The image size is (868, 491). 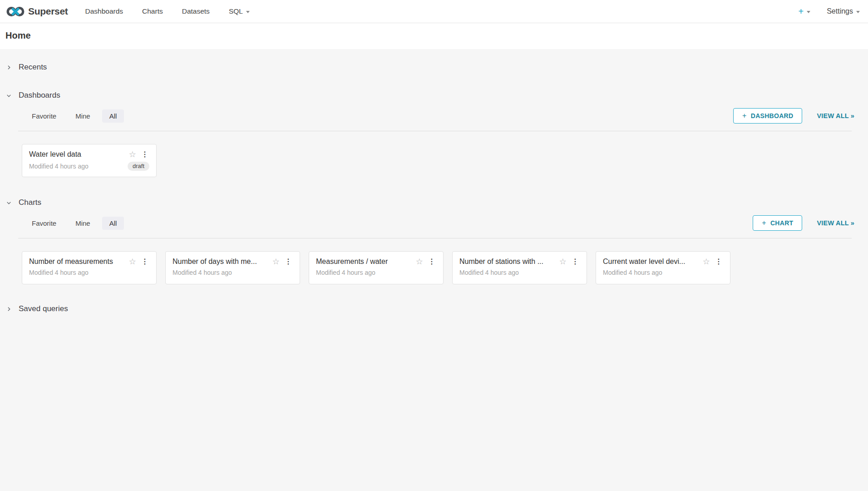 I want to click on section-toggle-recents: Recents, so click(x=434, y=67).